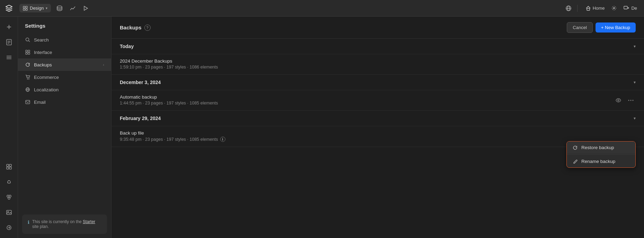 The image size is (644, 238). I want to click on rename-backup-label: Rename backup, so click(598, 161).